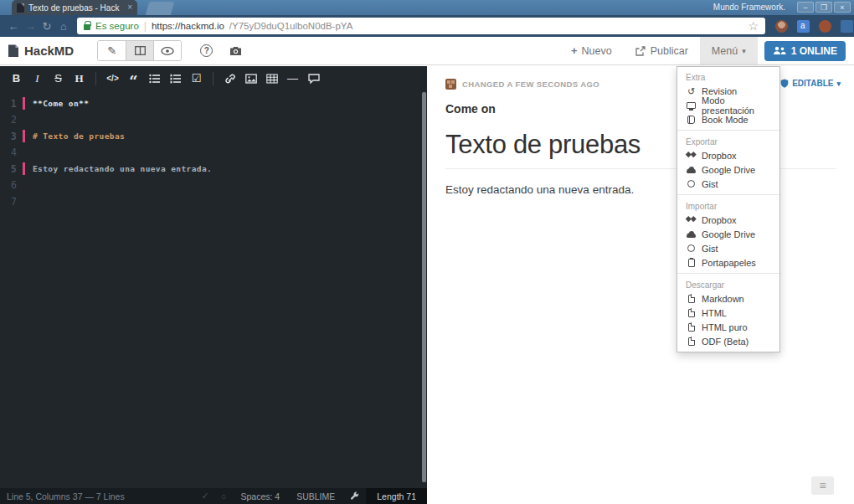 This screenshot has height=504, width=854. What do you see at coordinates (574, 50) in the screenshot?
I see `plus-icon: +` at bounding box center [574, 50].